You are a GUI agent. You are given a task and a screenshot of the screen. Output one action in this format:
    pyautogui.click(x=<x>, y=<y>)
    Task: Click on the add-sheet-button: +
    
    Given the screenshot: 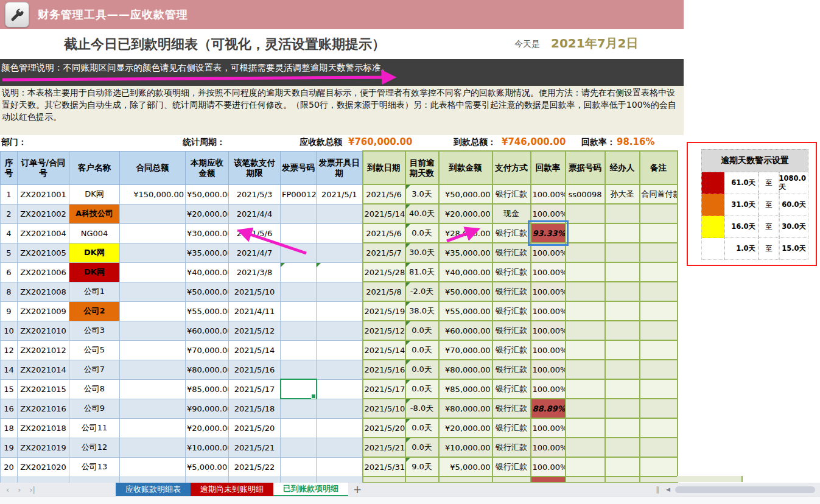 What is the action you would take?
    pyautogui.click(x=357, y=489)
    